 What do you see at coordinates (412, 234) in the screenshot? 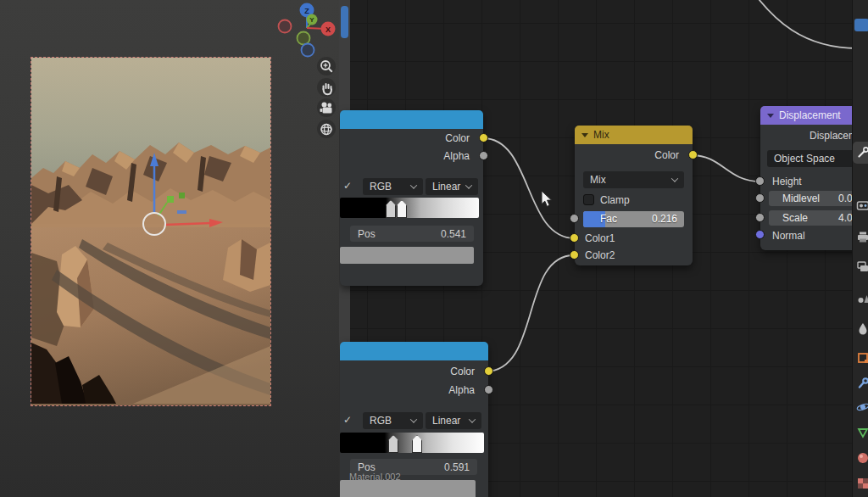
I see `position-field: Pos 0.541` at bounding box center [412, 234].